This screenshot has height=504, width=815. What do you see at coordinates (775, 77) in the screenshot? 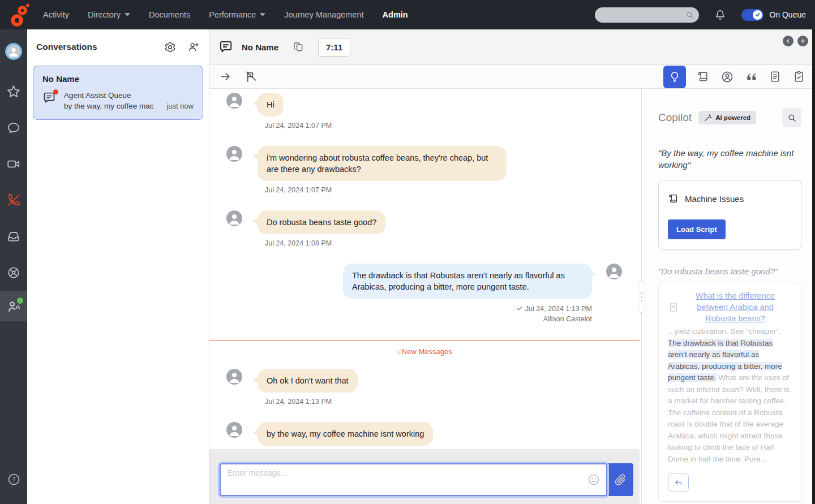
I see `notes-tab-icon` at bounding box center [775, 77].